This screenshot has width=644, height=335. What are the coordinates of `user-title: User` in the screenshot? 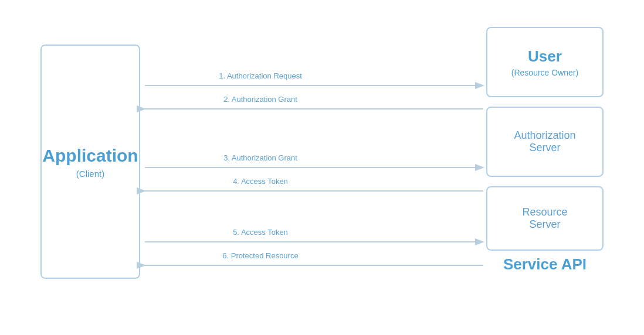 It's located at (545, 56).